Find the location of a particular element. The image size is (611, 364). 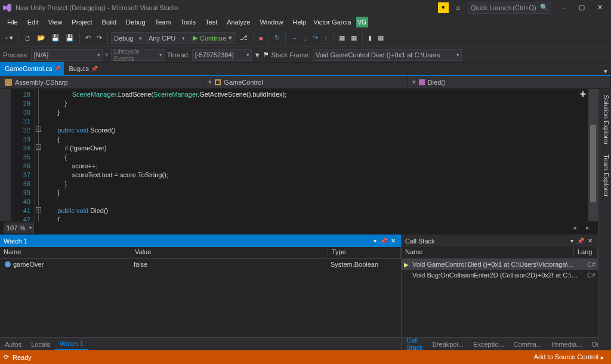

add-to-source-control-button: Add to Source Control ▴ is located at coordinates (569, 357).